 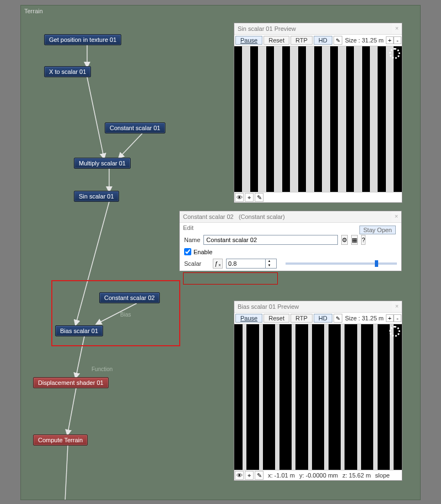 What do you see at coordinates (135, 128) in the screenshot?
I see `node-constant-scalar-1: Constant scalar 01` at bounding box center [135, 128].